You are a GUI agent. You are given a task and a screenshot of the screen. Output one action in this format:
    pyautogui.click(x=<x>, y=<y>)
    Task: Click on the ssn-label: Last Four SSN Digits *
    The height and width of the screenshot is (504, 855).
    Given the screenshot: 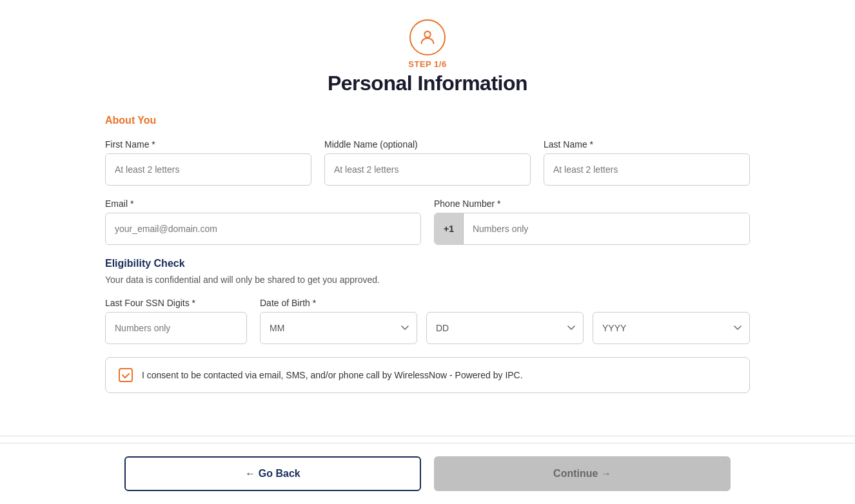 What is the action you would take?
    pyautogui.click(x=176, y=303)
    